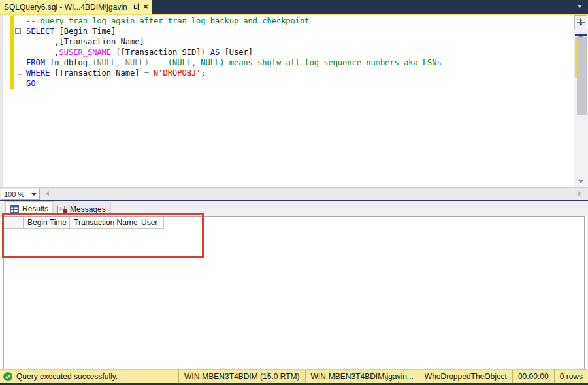 The width and height of the screenshot is (588, 385). What do you see at coordinates (47, 194) in the screenshot?
I see `scroll-left-icon` at bounding box center [47, 194].